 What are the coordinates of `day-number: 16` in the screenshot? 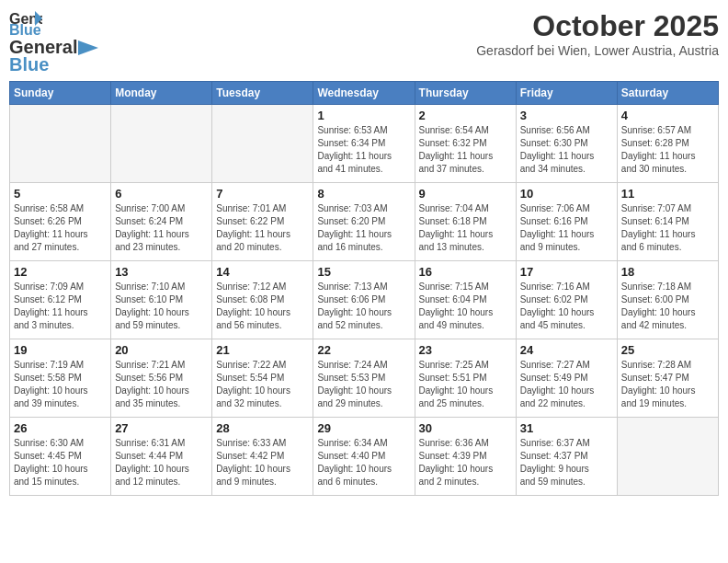 It's located at (465, 272).